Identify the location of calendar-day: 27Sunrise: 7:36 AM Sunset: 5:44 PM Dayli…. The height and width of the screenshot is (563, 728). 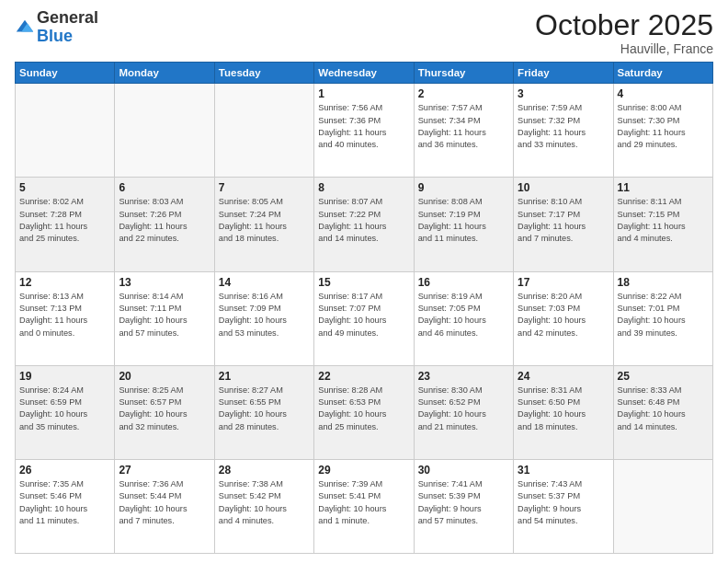
(165, 506).